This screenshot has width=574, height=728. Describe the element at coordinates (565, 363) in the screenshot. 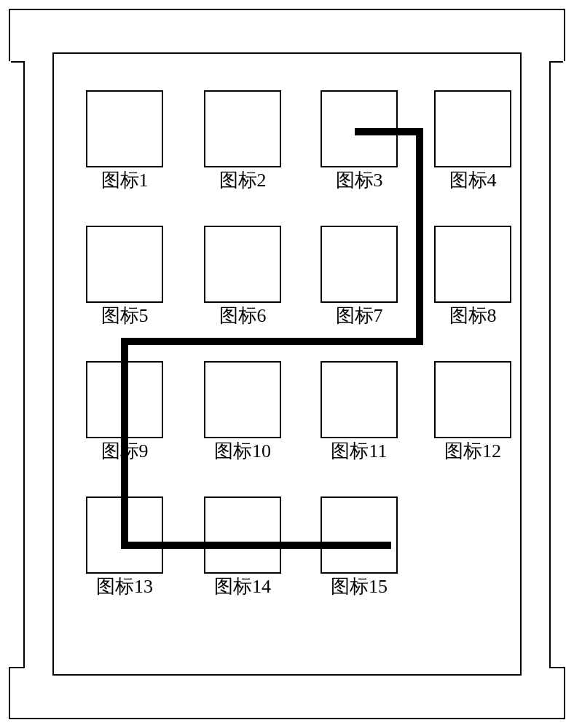

I see `right-slit-cover` at that location.